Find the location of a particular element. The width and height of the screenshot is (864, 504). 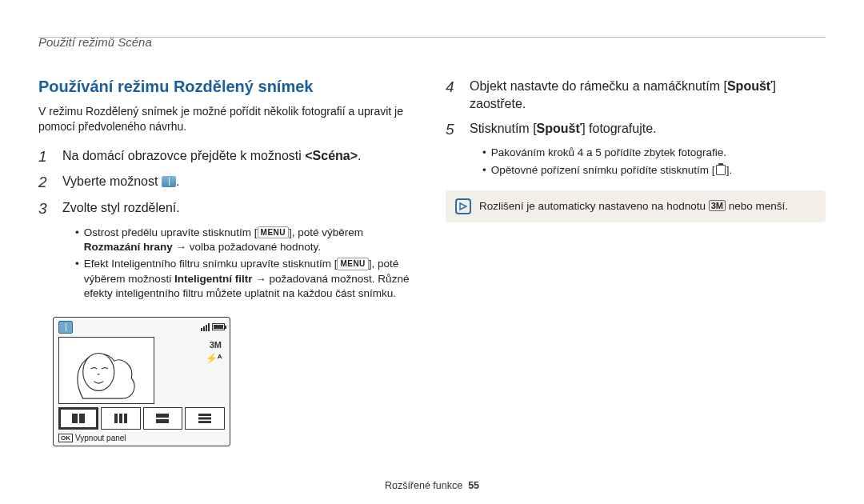

info-icon is located at coordinates (463, 206).